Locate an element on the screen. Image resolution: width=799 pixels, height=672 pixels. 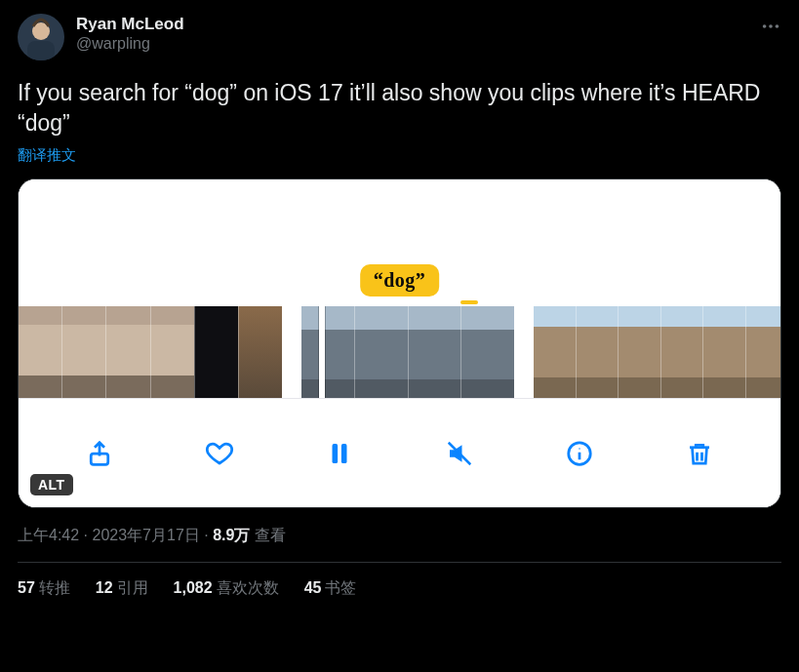
author-block: Ryan McLeod @warpling is located at coordinates (131, 33).